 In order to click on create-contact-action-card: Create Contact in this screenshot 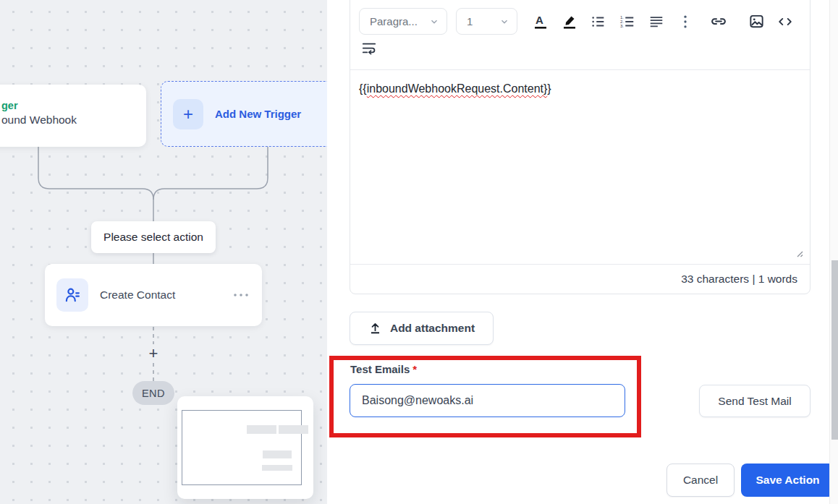, I will do `click(153, 295)`.